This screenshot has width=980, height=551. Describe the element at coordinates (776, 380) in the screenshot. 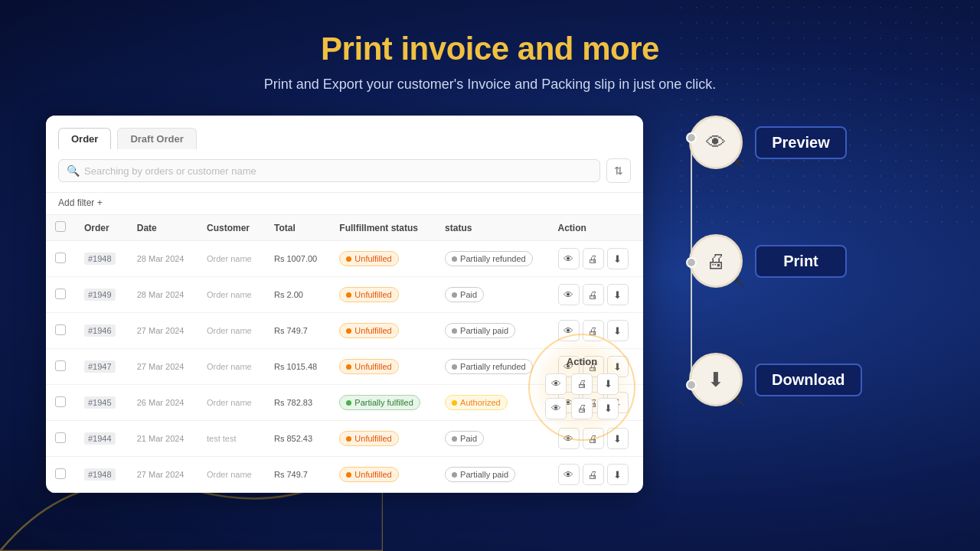

I see `sidebar-item-download: ⬇ ↖ Download` at that location.